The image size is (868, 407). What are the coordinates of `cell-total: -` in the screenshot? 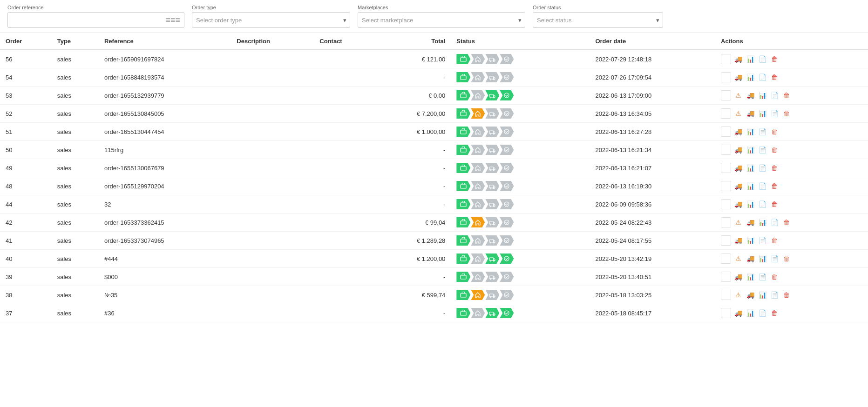 It's located at (414, 314).